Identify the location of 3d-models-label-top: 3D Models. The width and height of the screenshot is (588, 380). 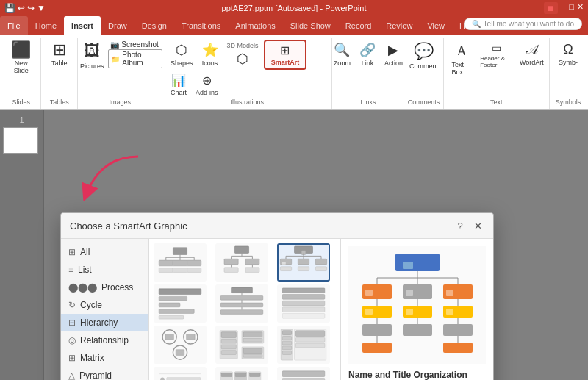
(243, 46).